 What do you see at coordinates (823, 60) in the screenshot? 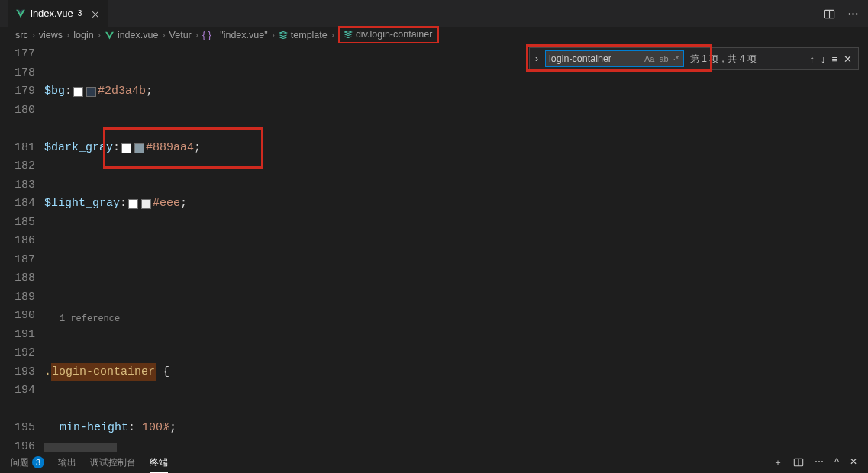
I see `find-next-icon: ↓` at bounding box center [823, 60].